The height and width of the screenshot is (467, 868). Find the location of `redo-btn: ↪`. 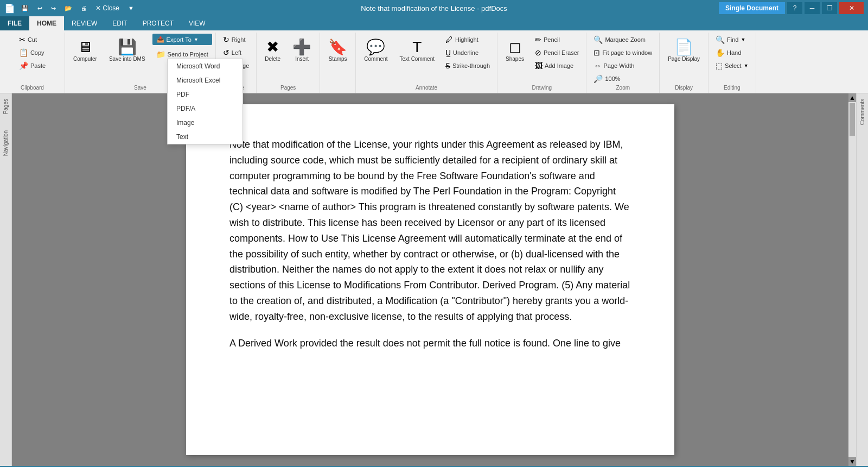

redo-btn: ↪ is located at coordinates (53, 9).